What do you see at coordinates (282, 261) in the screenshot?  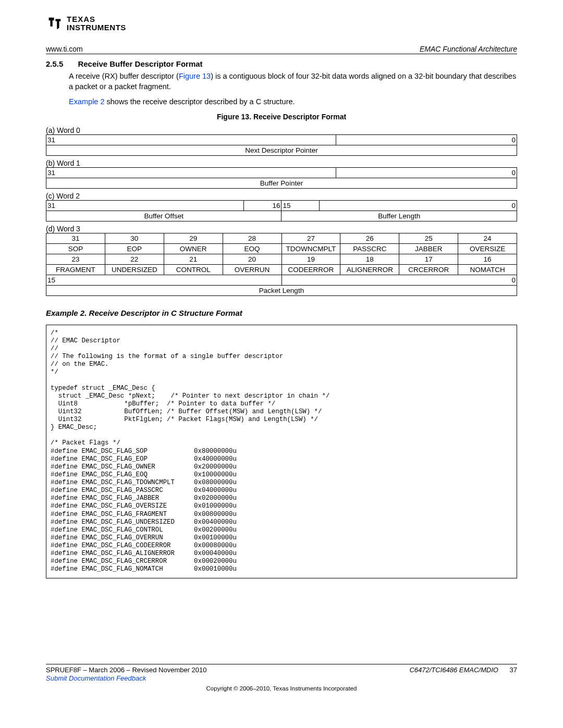 I see `word3-block: (d) Word 3 31 30 29 28 27 26 25 24 SOP E…` at bounding box center [282, 261].